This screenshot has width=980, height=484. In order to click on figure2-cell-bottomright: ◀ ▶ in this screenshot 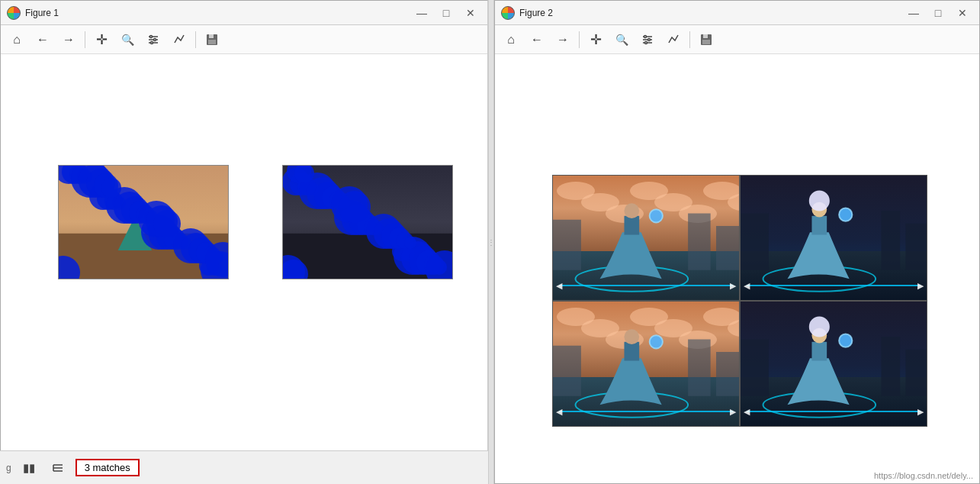, I will do `click(834, 363)`.